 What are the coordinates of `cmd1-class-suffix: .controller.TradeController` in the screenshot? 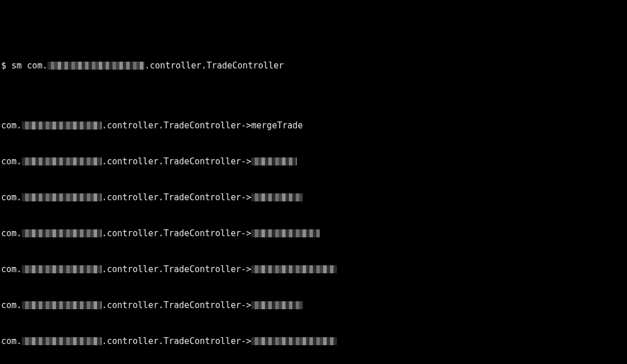 It's located at (214, 66).